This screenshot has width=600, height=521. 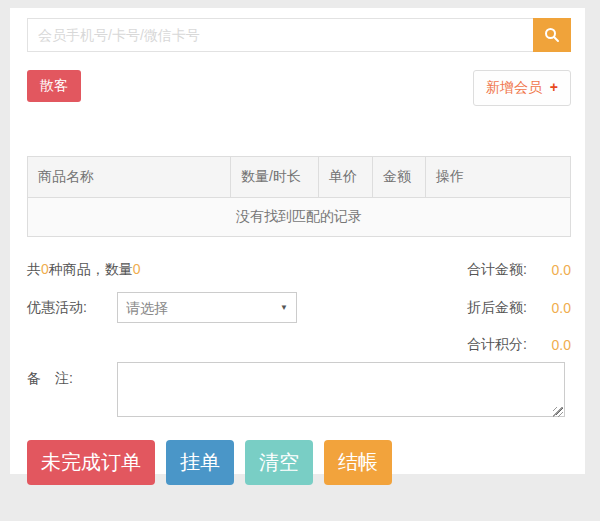 What do you see at coordinates (299, 345) in the screenshot?
I see `points-row: 合计积分: 0.0` at bounding box center [299, 345].